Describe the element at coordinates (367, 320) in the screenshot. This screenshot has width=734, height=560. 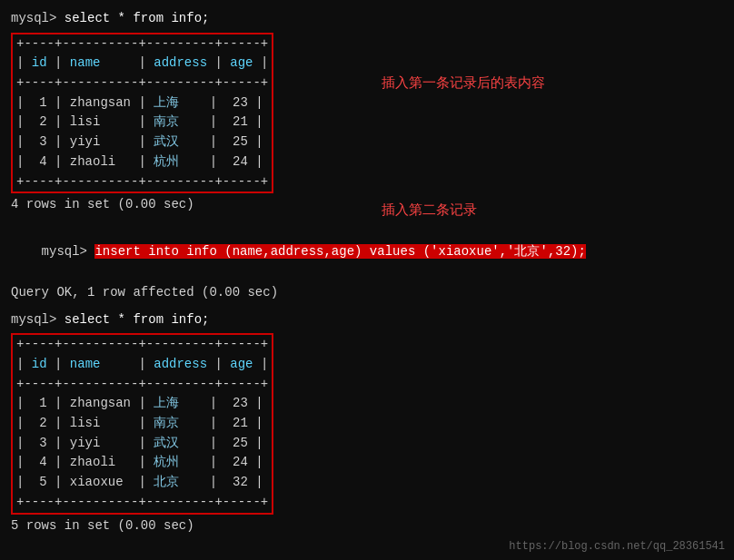
I see `query2-line: mysql> select * from info;` at that location.